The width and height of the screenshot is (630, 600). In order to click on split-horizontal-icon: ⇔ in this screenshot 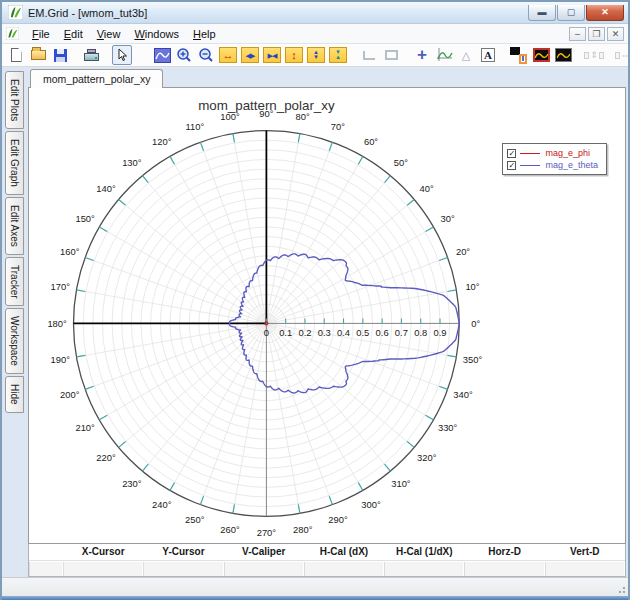, I will do `click(625, 55)`.